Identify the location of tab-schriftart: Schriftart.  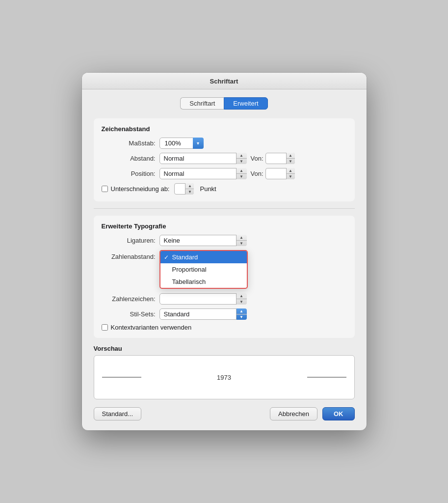
(202, 103).